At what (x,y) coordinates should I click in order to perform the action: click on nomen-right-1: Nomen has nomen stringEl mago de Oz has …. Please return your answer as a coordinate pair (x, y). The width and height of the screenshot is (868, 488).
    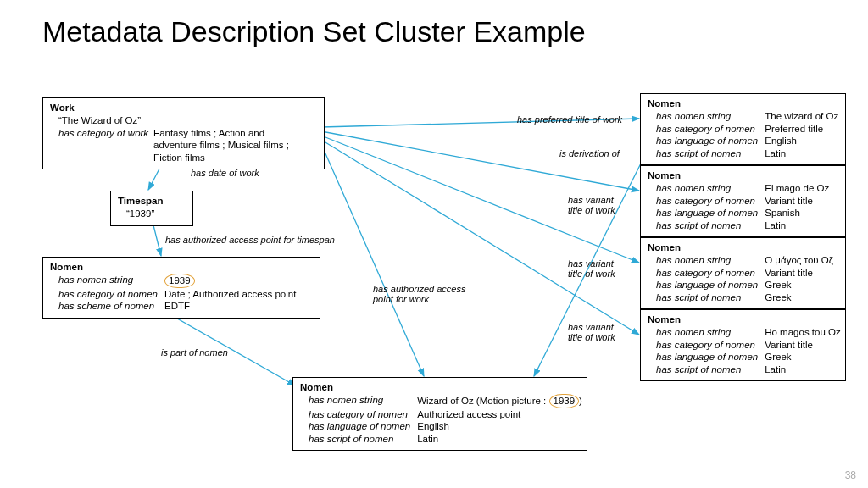
    Looking at the image, I should click on (743, 202).